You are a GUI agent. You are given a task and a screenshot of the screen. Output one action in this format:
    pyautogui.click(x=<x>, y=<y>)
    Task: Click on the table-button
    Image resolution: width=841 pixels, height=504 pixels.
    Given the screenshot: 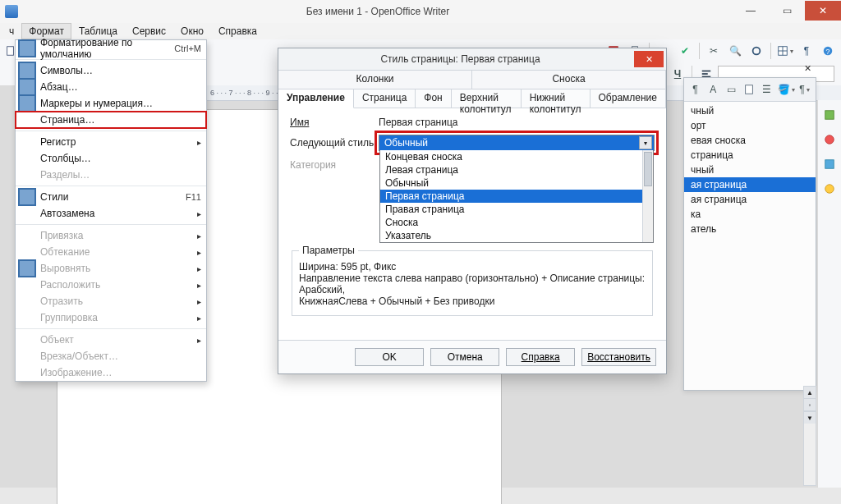 What is the action you would take?
    pyautogui.click(x=785, y=51)
    